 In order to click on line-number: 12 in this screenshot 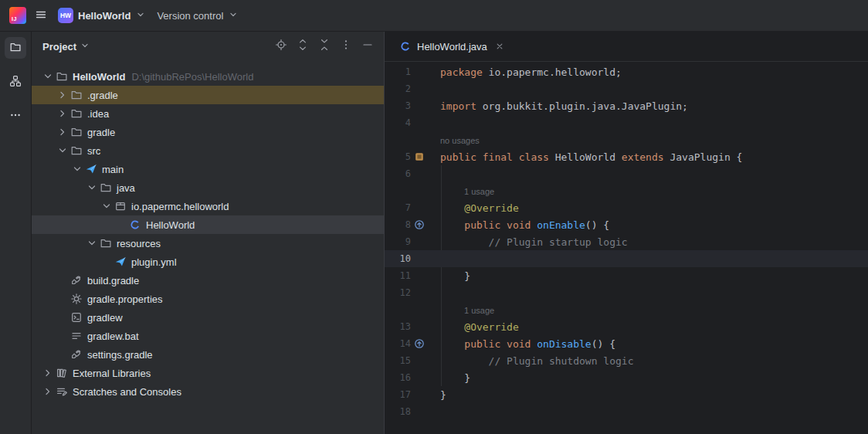, I will do `click(398, 293)`.